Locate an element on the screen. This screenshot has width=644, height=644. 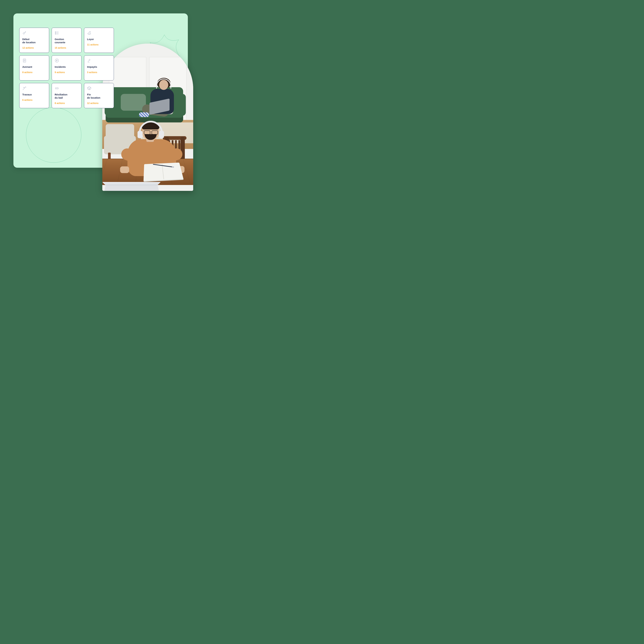
card-title: Travaux is located at coordinates (34, 95).